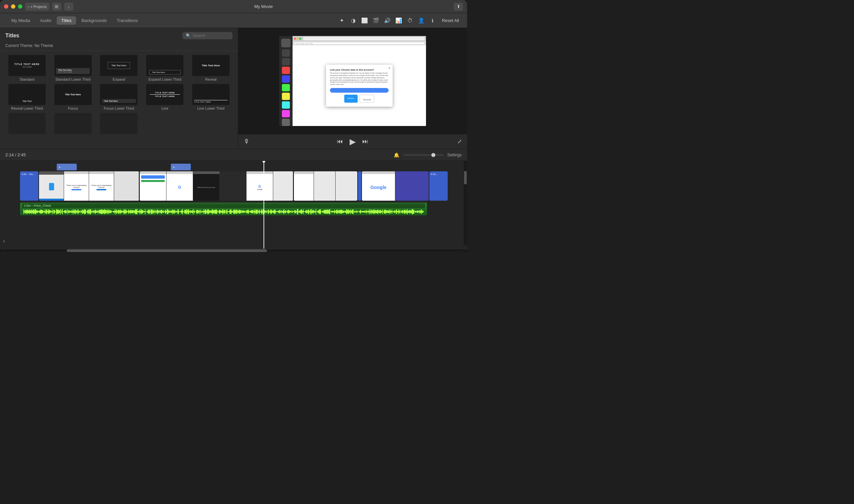  Describe the element at coordinates (465, 178) in the screenshot. I see `scrollbar-thumb` at that location.